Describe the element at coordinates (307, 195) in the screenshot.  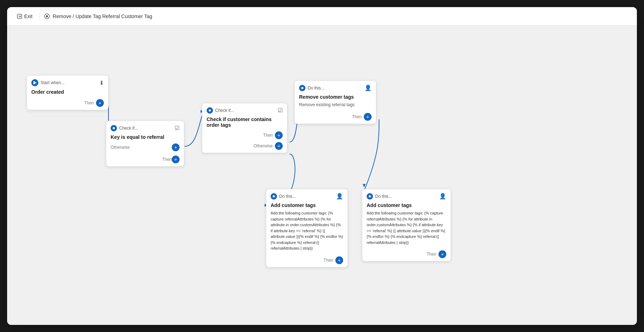
I see `do2-header: Do this... 👤` at that location.